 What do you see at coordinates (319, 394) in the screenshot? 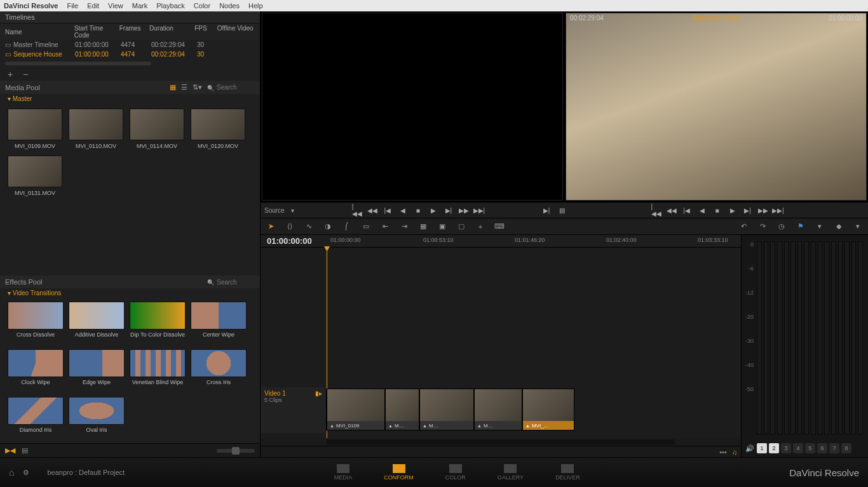
I see `camera-icon: ▮▸` at bounding box center [319, 394].